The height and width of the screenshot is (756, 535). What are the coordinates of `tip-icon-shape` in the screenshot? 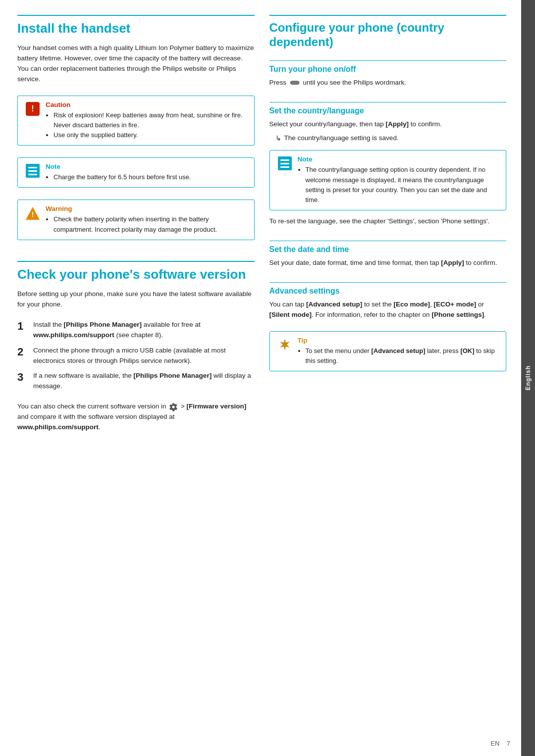 It's located at (285, 345).